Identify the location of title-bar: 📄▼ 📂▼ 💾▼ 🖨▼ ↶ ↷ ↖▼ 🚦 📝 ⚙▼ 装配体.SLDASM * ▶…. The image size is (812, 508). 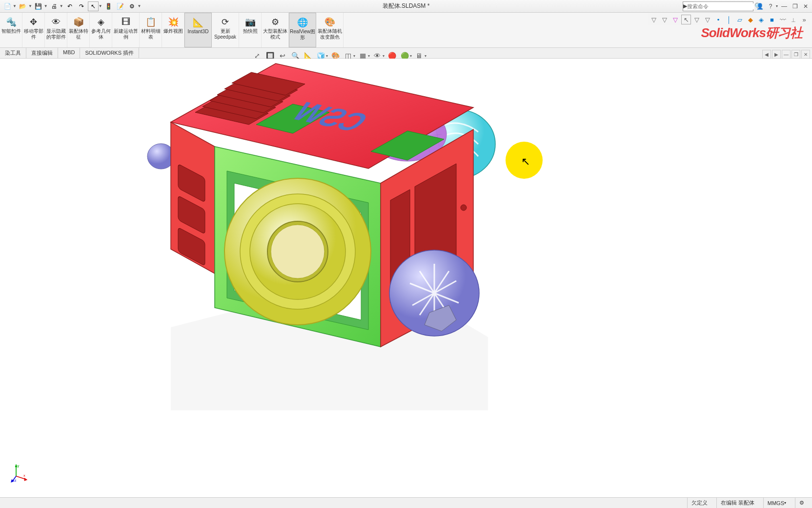
(406, 6).